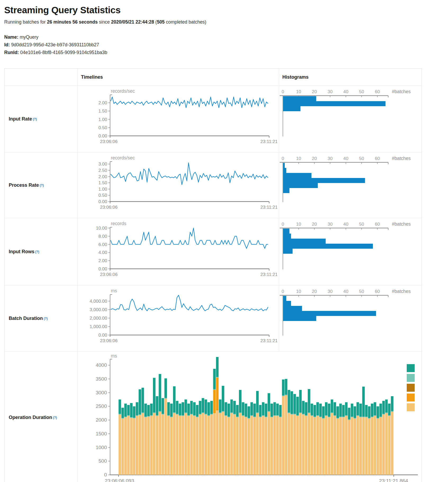 Image resolution: width=448 pixels, height=482 pixels. Describe the element at coordinates (30, 417) in the screenshot. I see `row-label-operation-duration: Operation Duration` at that location.